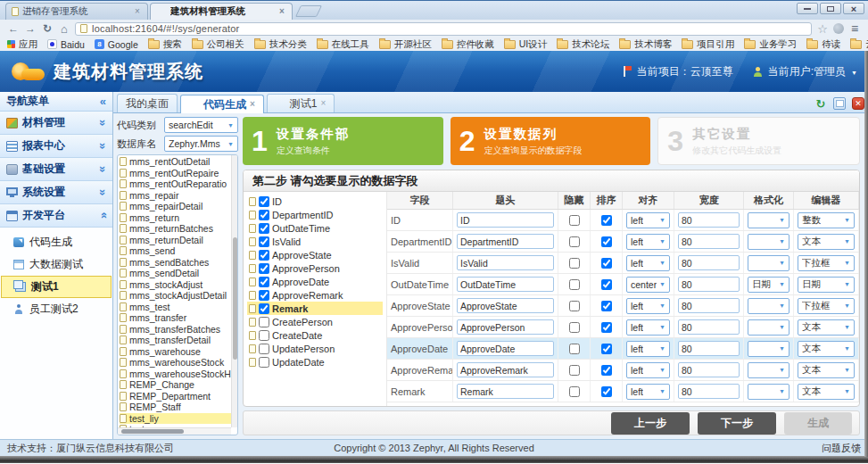  I want to click on close-tab-icon, so click(324, 104).